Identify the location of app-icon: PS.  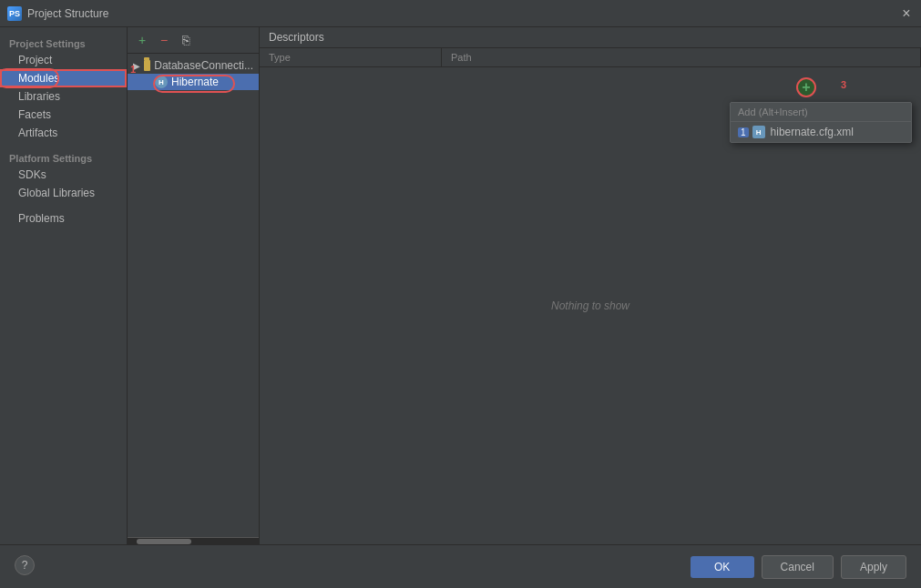
(15, 14).